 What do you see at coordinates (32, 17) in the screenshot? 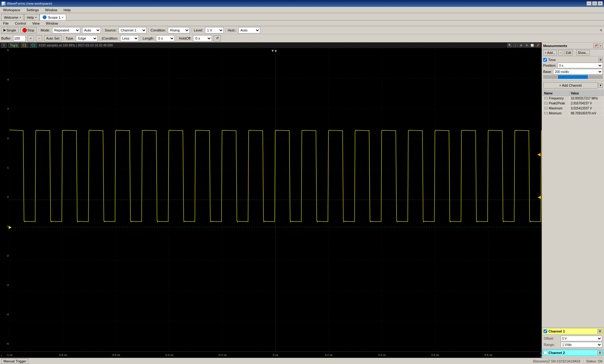
I see `tab-help: Help ×` at bounding box center [32, 17].